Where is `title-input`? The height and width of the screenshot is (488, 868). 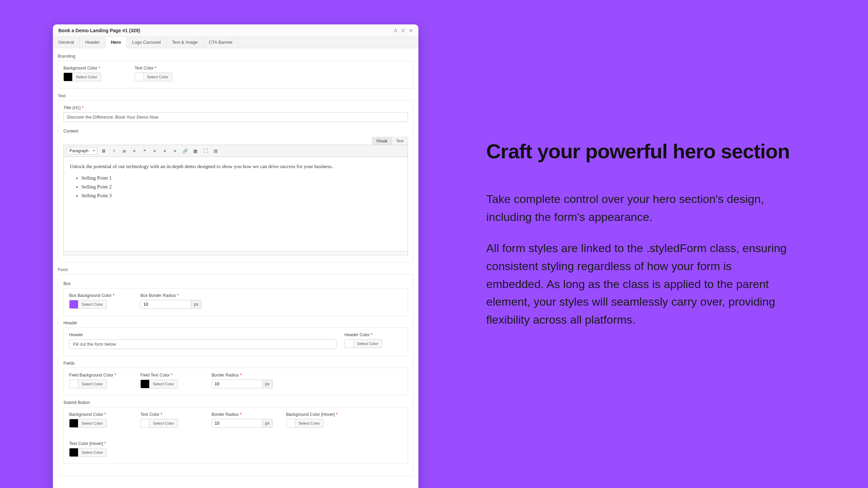 title-input is located at coordinates (236, 117).